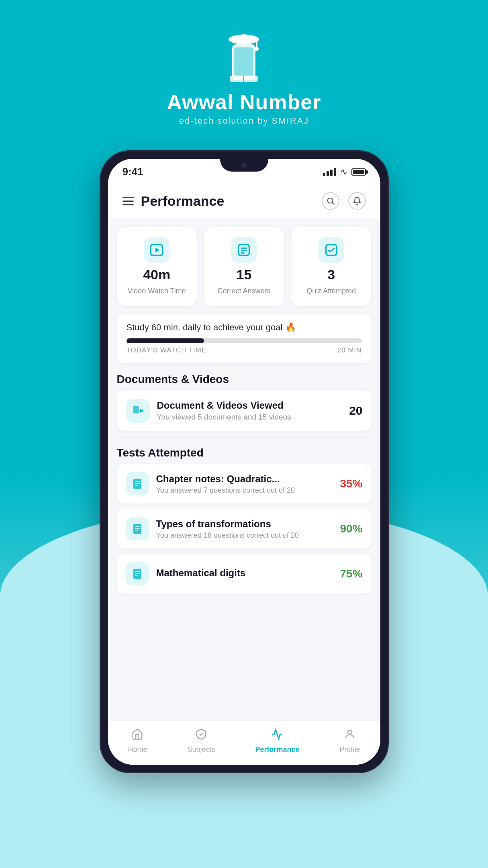 This screenshot has width=488, height=868. Describe the element at coordinates (244, 250) in the screenshot. I see `correct-answers-icon-bg` at that location.